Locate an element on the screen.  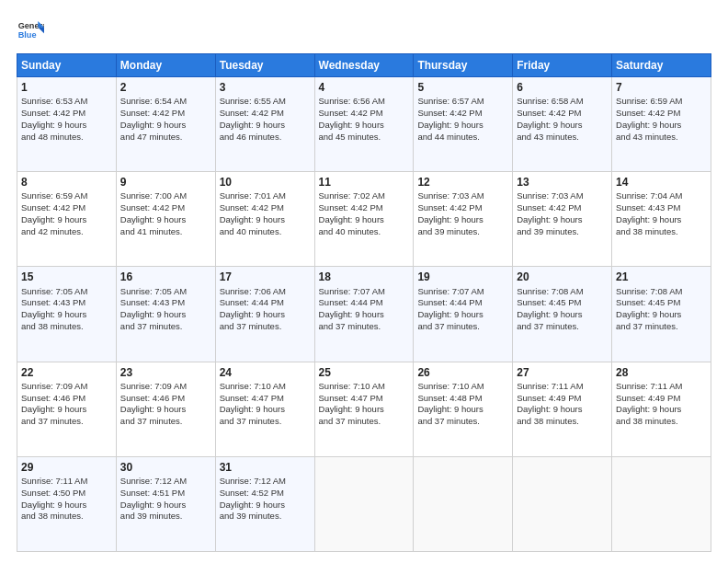
day-number: 14 is located at coordinates (662, 182).